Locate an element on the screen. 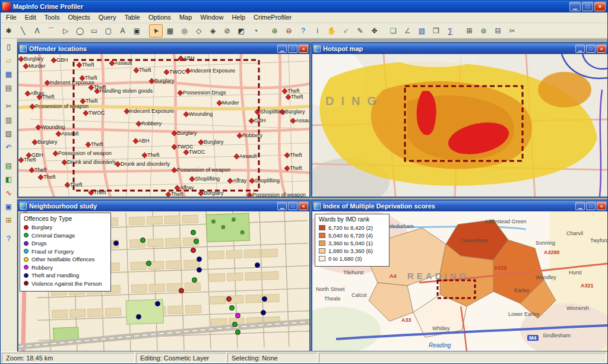 The width and height of the screenshot is (608, 364). clip-region-button: ✂ is located at coordinates (512, 31).